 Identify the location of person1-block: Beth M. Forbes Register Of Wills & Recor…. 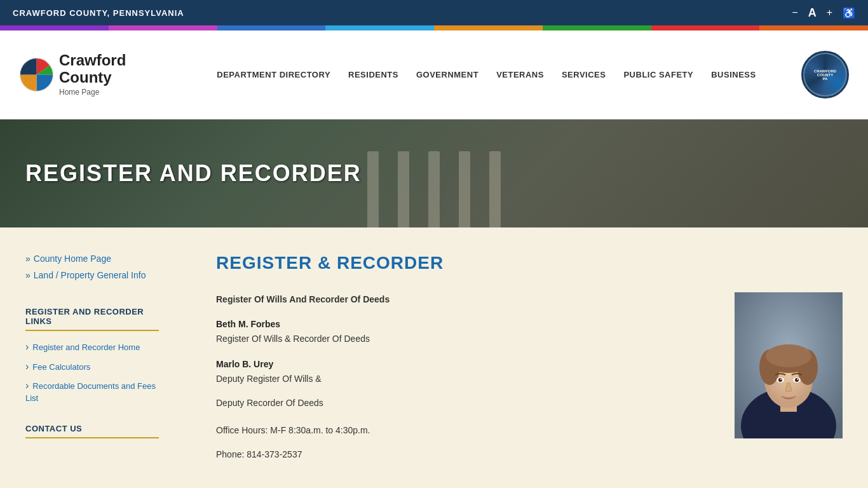
(466, 332).